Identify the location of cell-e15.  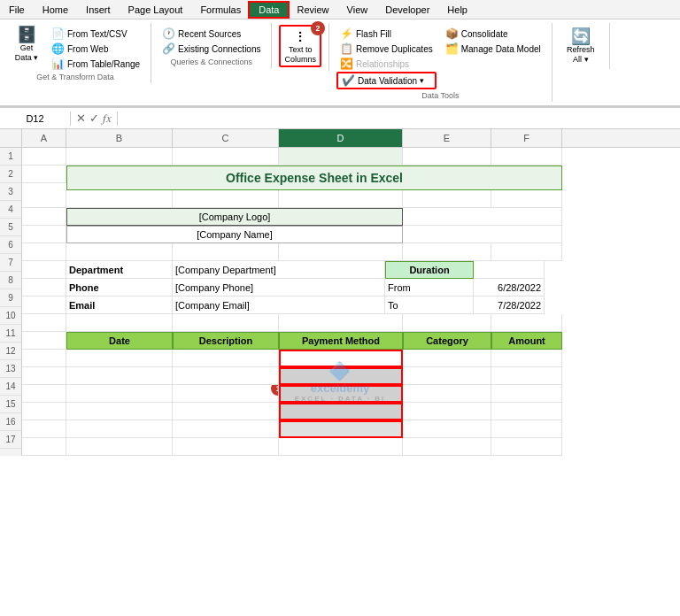
(447, 412).